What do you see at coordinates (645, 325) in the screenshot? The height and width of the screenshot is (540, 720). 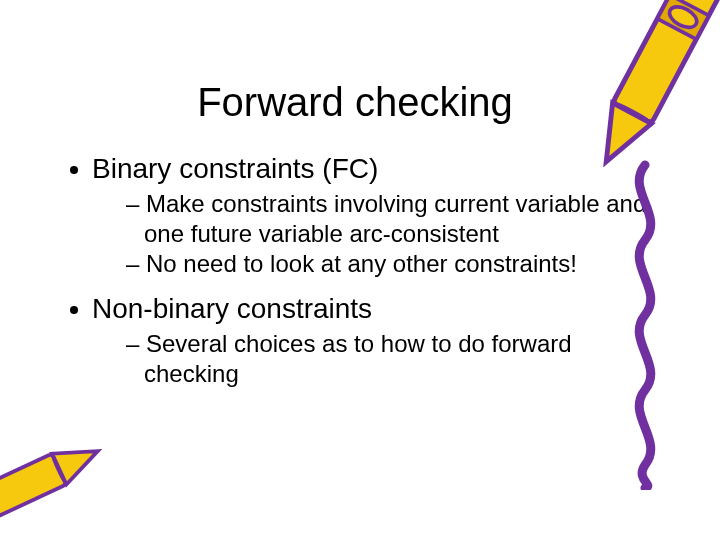 I see `squiggle-stroke-icon` at bounding box center [645, 325].